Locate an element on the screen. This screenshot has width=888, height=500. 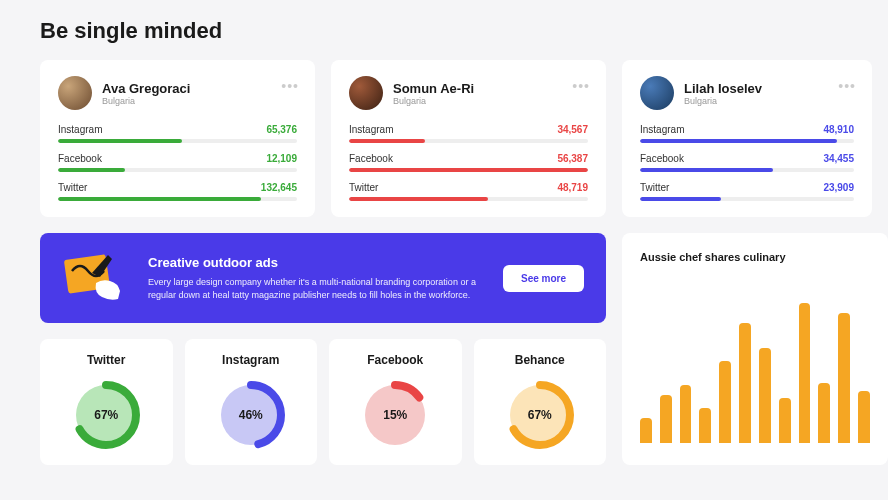
banner-description: Every large design company whether it's … is located at coordinates (314, 288).